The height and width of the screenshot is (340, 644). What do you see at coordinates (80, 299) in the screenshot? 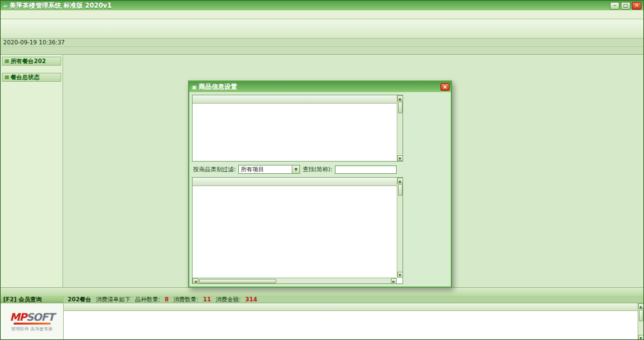
I see `status-table: 202餐台` at bounding box center [80, 299].